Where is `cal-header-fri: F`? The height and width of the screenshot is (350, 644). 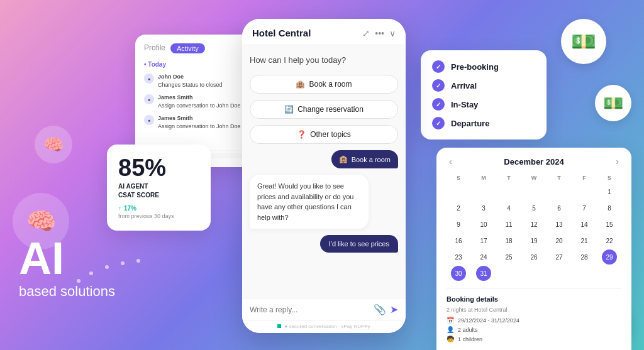
cal-header-fri: F is located at coordinates (584, 178).